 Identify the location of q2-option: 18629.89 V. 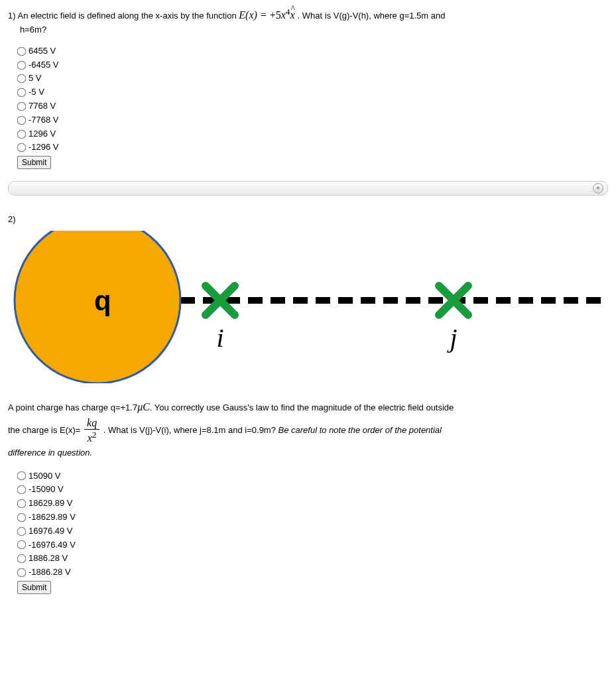
(313, 504).